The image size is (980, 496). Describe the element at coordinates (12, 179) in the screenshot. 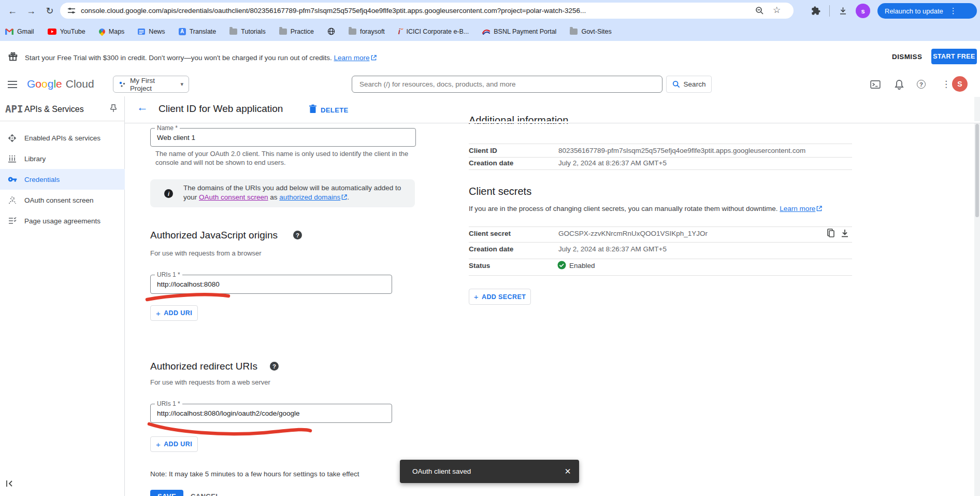

I see `key-icon` at that location.